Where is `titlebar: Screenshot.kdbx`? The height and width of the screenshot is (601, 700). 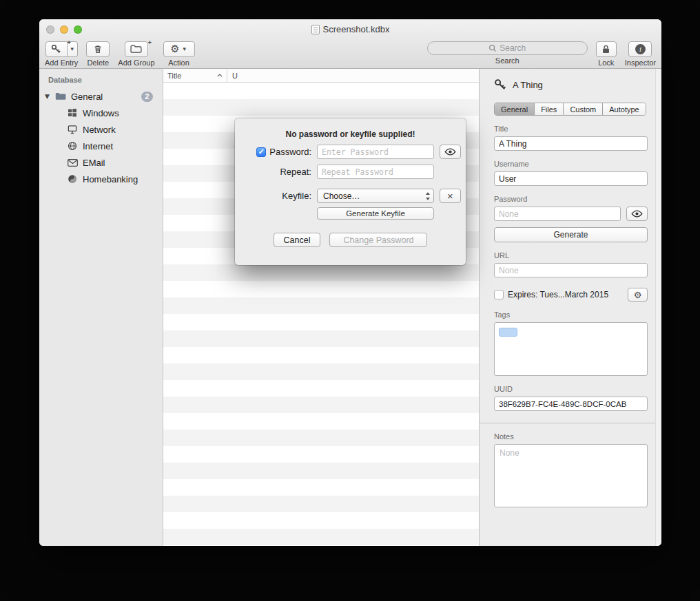
titlebar: Screenshot.kdbx is located at coordinates (350, 29).